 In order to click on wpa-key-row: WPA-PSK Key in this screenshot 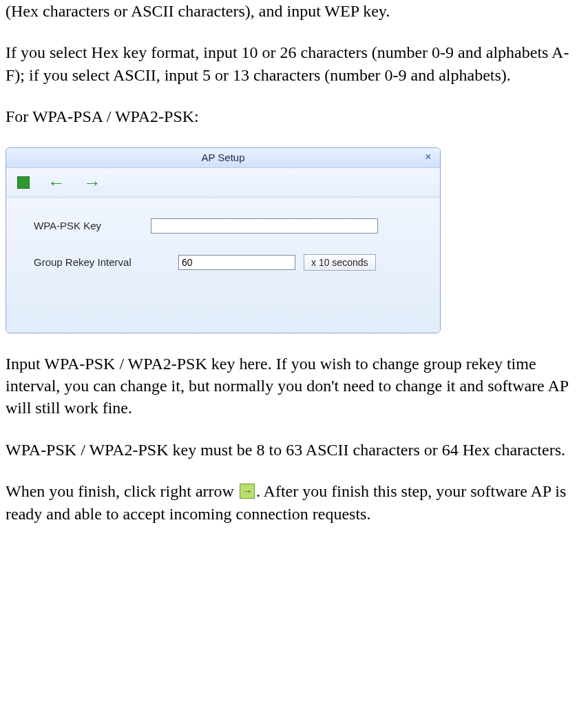, I will do `click(223, 226)`.